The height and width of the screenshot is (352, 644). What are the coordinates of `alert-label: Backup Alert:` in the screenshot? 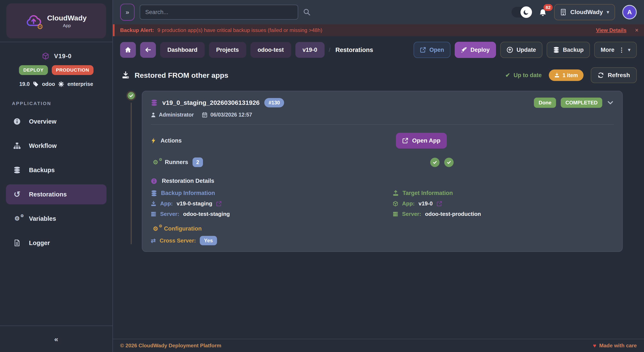 It's located at (137, 30).